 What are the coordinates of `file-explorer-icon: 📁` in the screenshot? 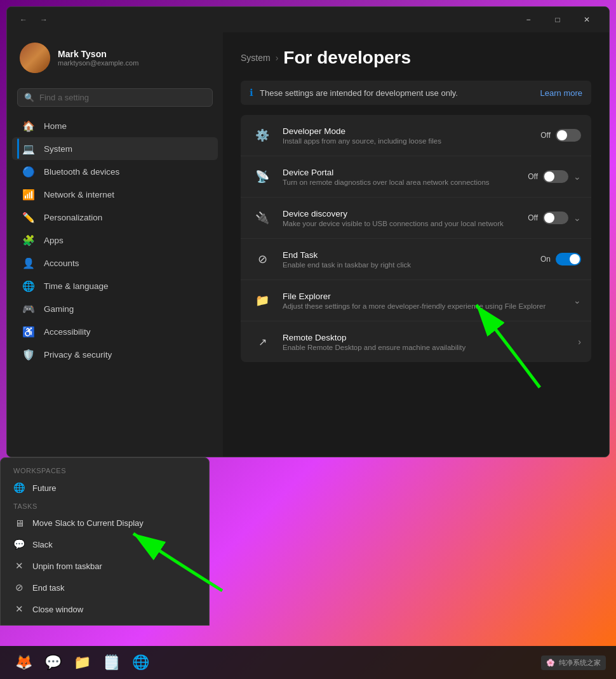 It's located at (262, 300).